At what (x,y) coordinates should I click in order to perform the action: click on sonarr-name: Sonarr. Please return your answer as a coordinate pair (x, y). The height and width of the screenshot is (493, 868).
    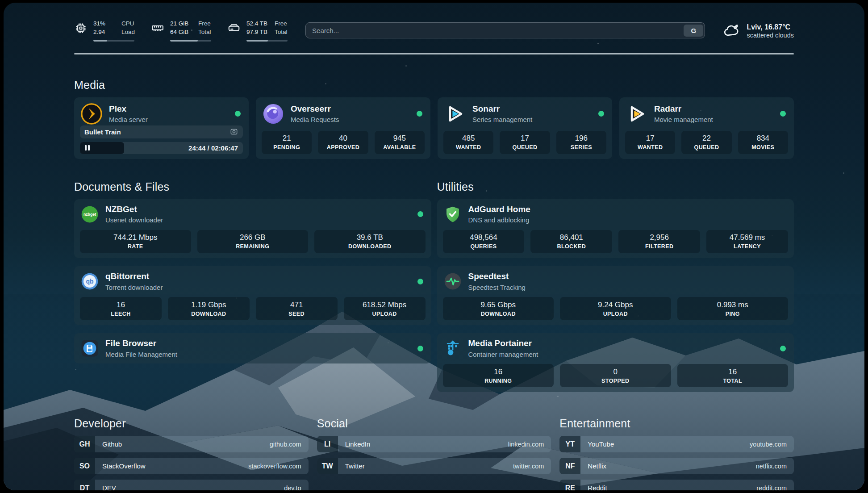
    Looking at the image, I should click on (502, 109).